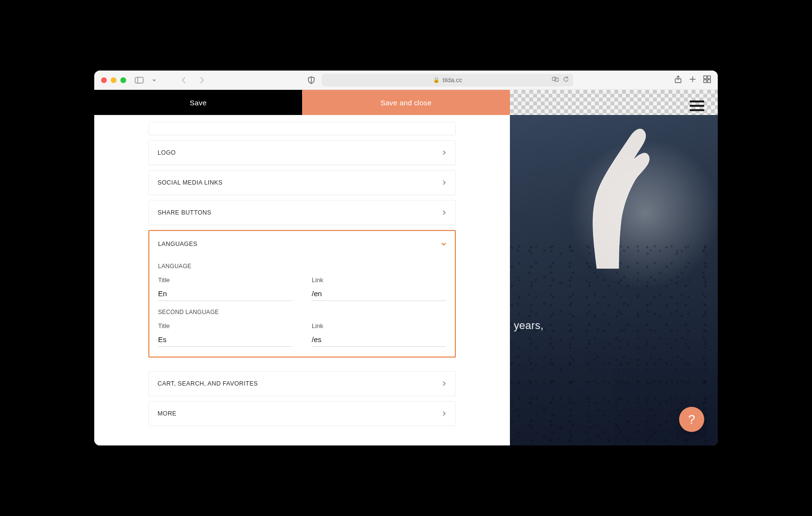  Describe the element at coordinates (302, 213) in the screenshot. I see `accordion-share: SHARE BUTTONS` at that location.